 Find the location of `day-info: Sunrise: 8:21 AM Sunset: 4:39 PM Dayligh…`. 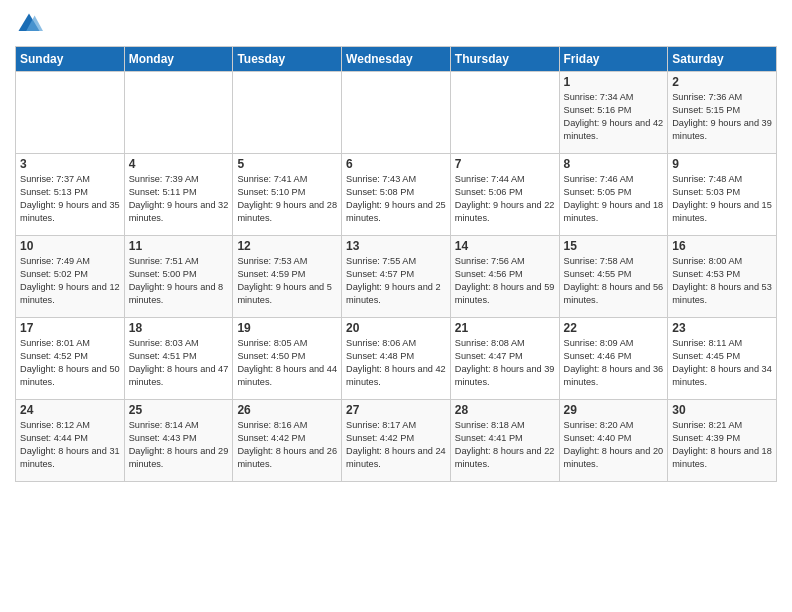

day-info: Sunrise: 8:21 AM Sunset: 4:39 PM Dayligh… is located at coordinates (722, 445).